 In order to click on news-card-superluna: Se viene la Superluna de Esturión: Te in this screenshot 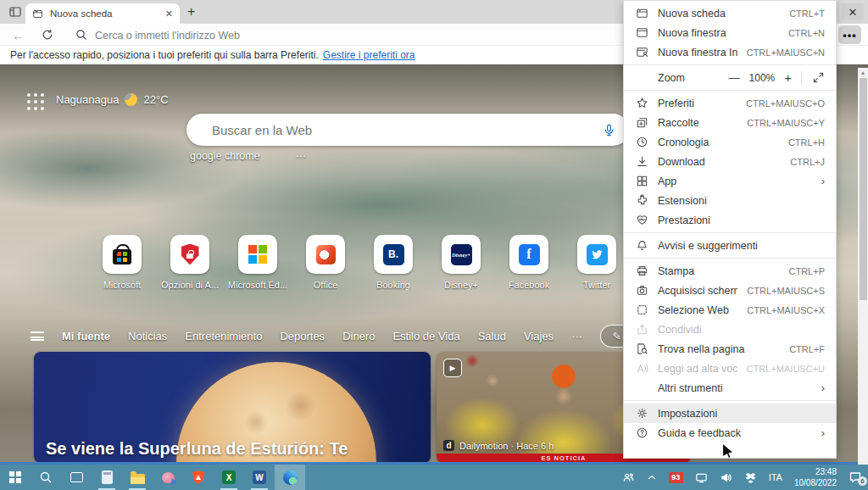, I will do `click(232, 407)`.